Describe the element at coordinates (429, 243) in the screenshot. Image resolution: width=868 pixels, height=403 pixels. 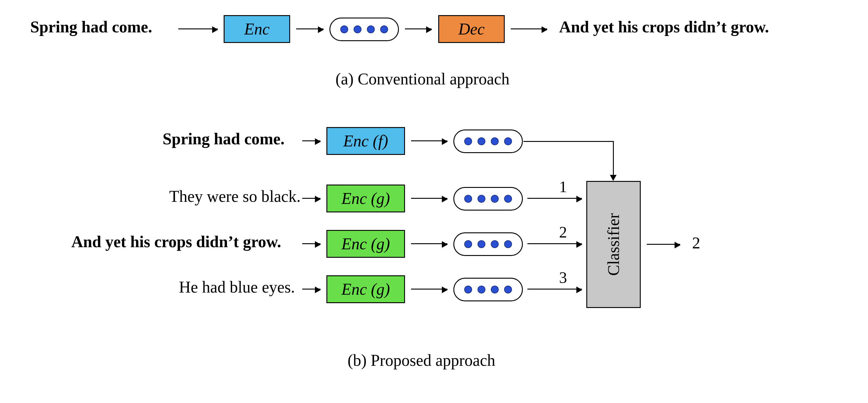
I see `arrow-partb-encg2-to-emb` at that location.